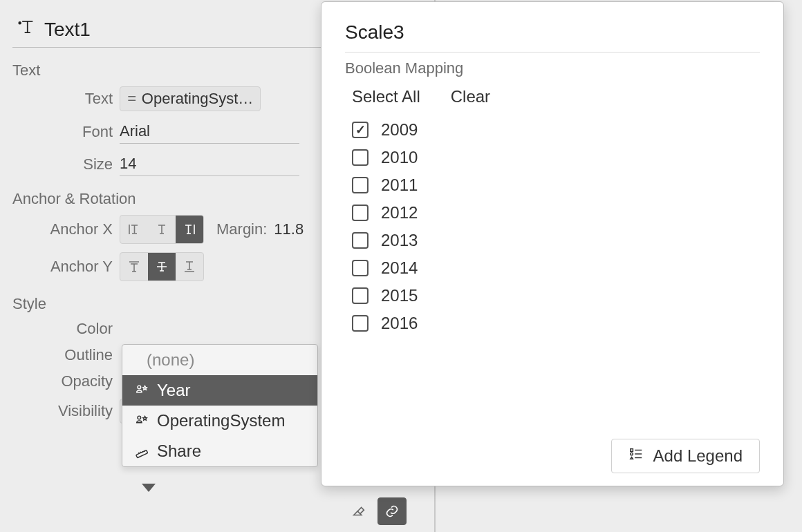  I want to click on font-input, so click(209, 131).